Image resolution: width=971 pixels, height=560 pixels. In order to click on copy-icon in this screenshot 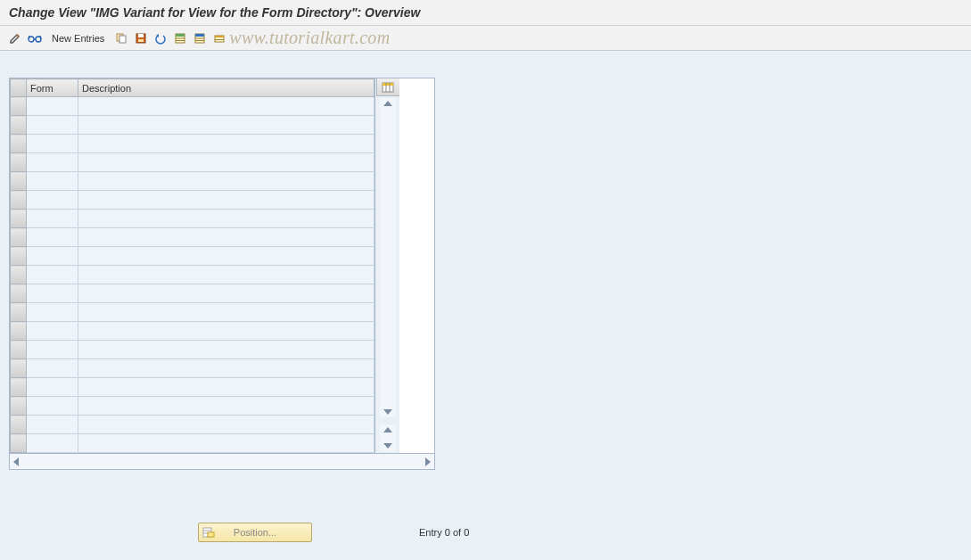, I will do `click(121, 38)`.